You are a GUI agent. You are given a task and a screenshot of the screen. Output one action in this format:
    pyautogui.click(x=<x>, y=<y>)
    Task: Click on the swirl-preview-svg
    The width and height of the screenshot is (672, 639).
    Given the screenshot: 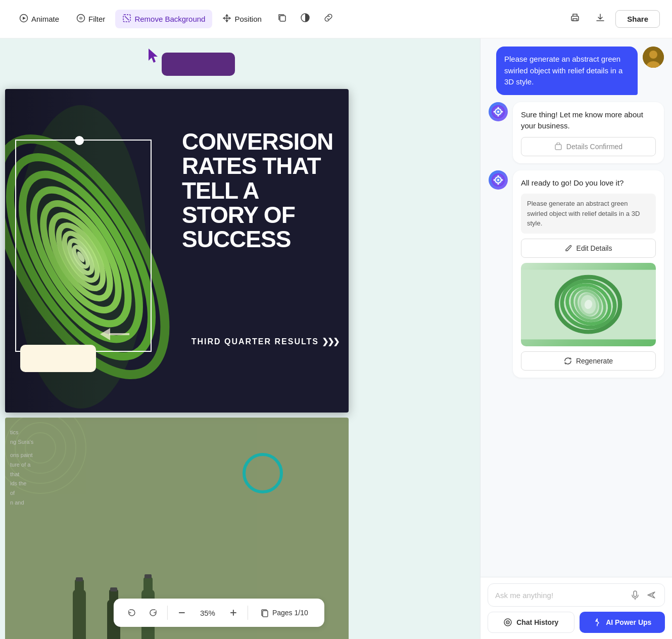 What is the action you would take?
    pyautogui.click(x=588, y=304)
    